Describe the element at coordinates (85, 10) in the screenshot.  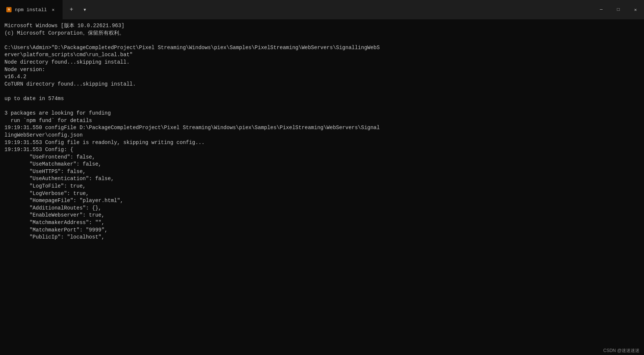
I see `dropdown-button: ▾` at that location.